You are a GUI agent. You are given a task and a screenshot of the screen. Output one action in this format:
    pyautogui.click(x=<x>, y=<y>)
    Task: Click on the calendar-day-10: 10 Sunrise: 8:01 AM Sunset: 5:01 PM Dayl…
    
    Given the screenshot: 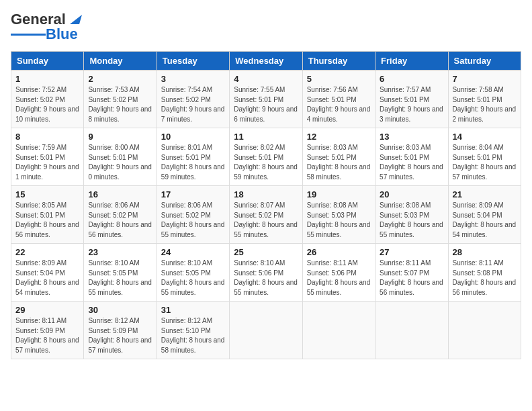 What is the action you would take?
    pyautogui.click(x=193, y=157)
    